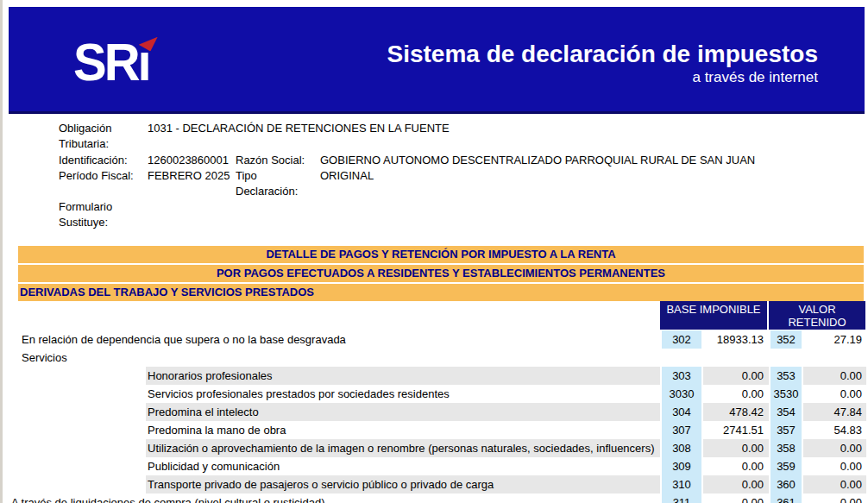 The image size is (868, 503). I want to click on table-row: Transporte privado de pasajeros o servic…, so click(435, 485).